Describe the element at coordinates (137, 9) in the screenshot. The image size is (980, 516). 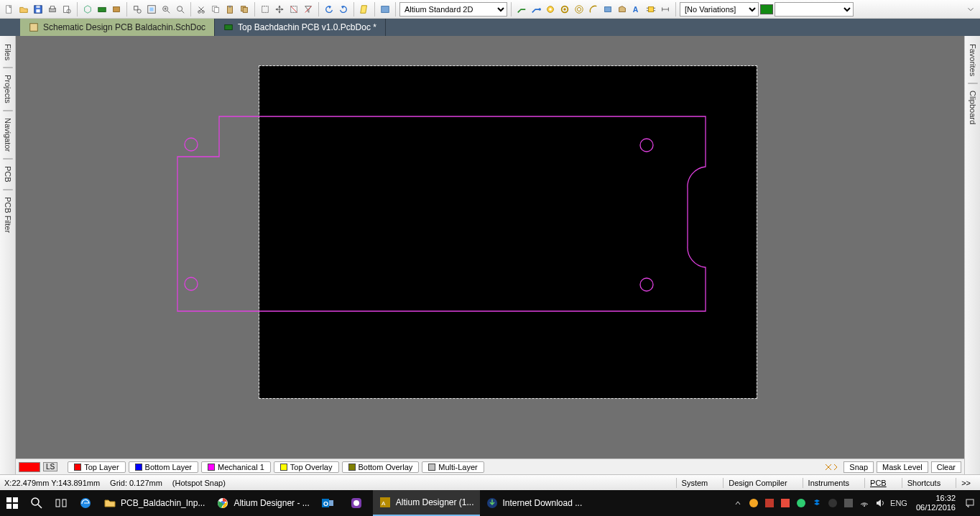
I see `zoom-area-icon` at that location.